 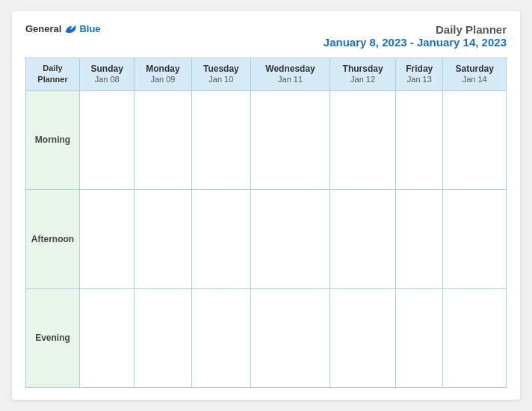 I want to click on logo-blue: Blue, so click(x=90, y=28).